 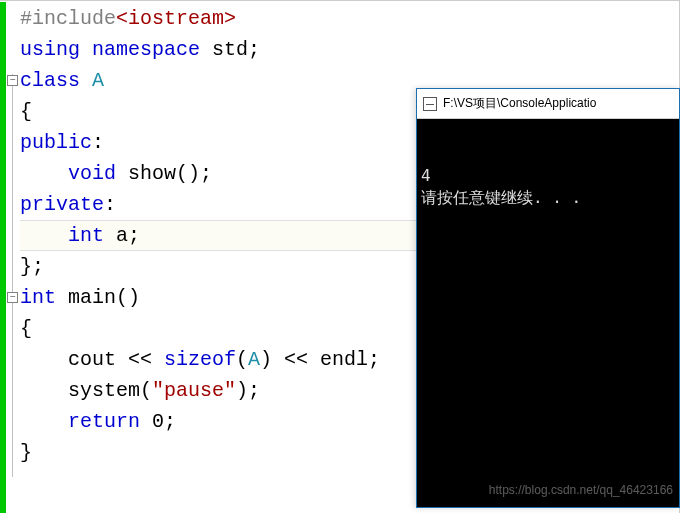 I want to click on code-line: int a;, so click(x=200, y=236).